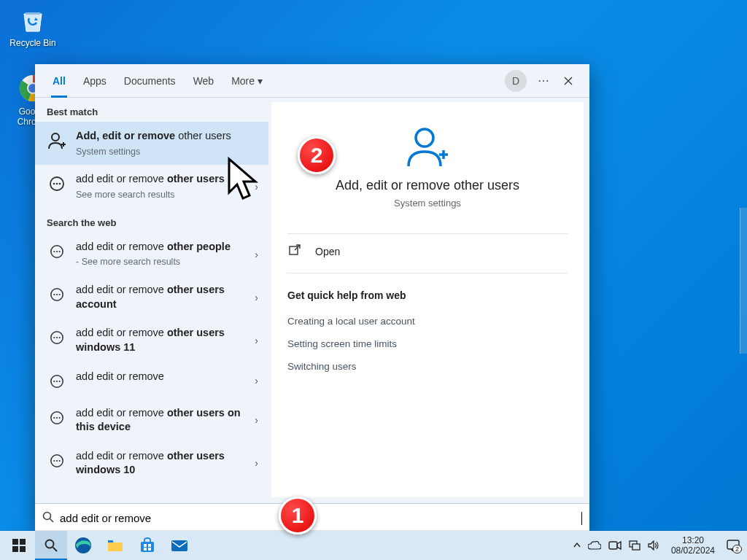 The height and width of the screenshot is (560, 747). What do you see at coordinates (152, 109) in the screenshot?
I see `section-best-match: Best match` at bounding box center [152, 109].